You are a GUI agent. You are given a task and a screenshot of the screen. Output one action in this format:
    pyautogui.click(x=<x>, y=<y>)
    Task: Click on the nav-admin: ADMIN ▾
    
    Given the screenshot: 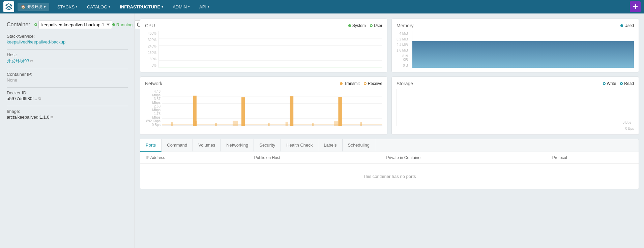 What is the action you would take?
    pyautogui.click(x=181, y=7)
    